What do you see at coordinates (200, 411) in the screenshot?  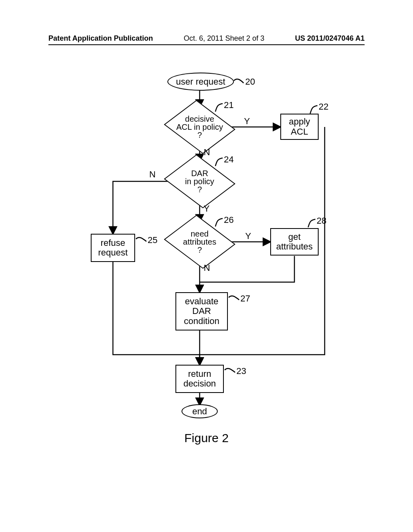 I see `terminator-end: end` at bounding box center [200, 411].